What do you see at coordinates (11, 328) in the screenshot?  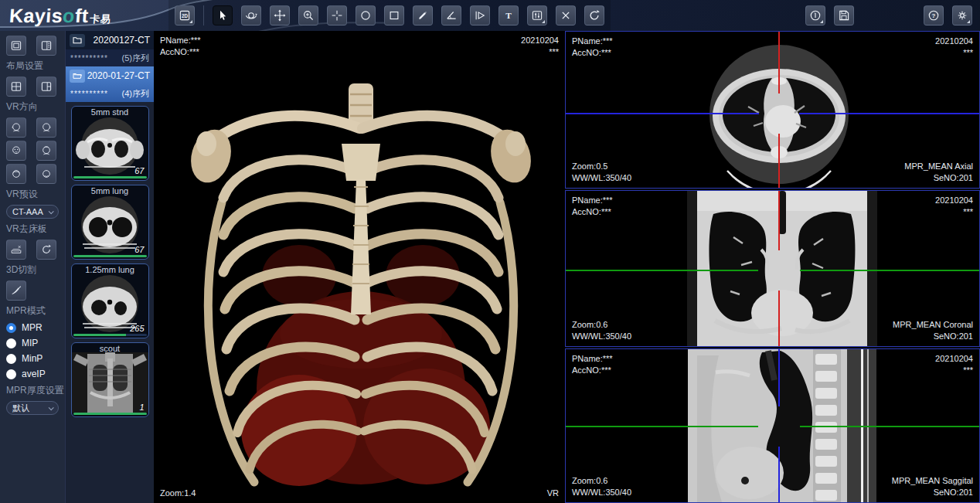 I see `radio-mpr` at bounding box center [11, 328].